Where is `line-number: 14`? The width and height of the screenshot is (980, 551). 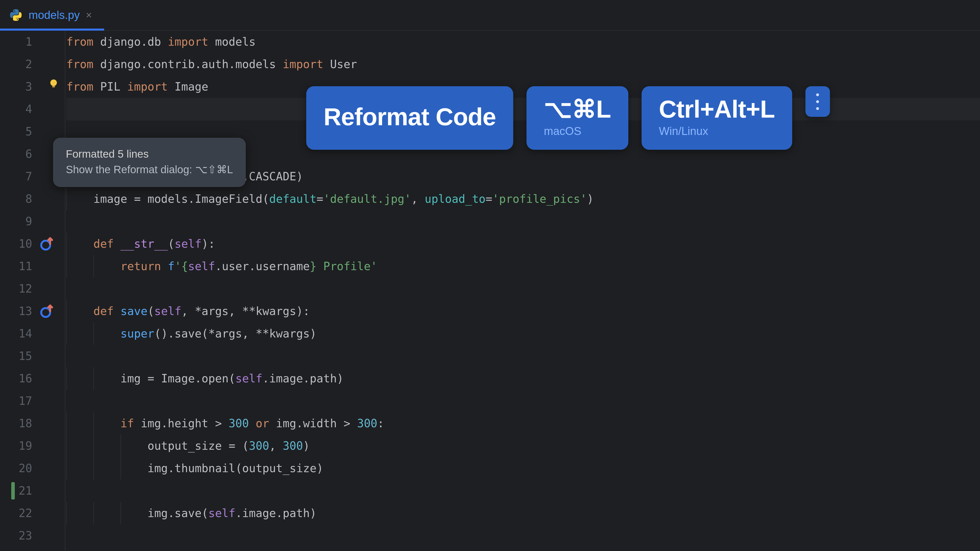 line-number: 14 is located at coordinates (23, 334).